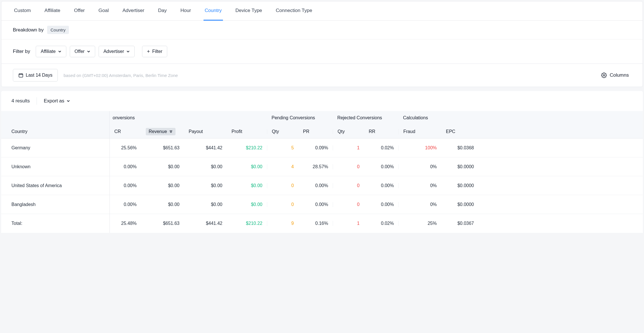 The width and height of the screenshot is (644, 333). I want to click on breakdown-label: Breakdown by, so click(28, 30).